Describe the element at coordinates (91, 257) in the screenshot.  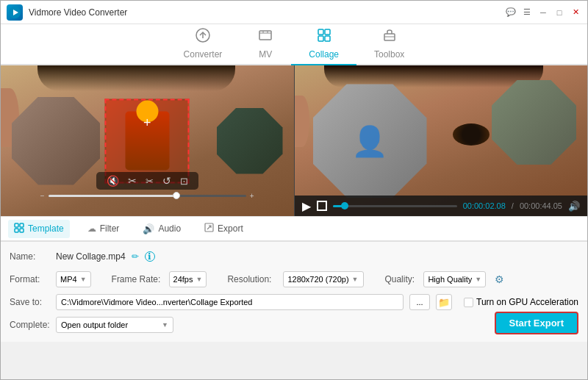
I see `name-value: New Collage.mp4` at that location.